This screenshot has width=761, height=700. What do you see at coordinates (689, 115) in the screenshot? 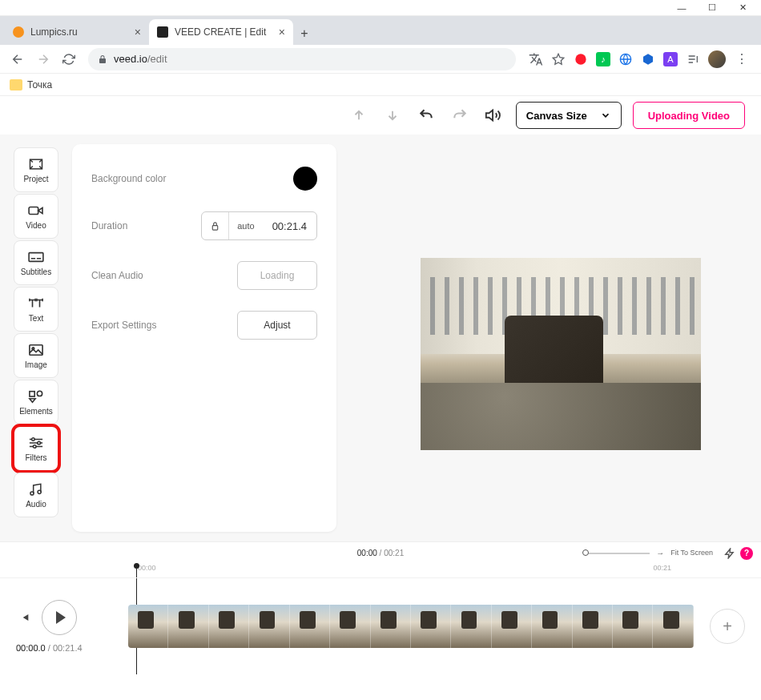
I see `uploading-video-button: Uploading Video` at bounding box center [689, 115].